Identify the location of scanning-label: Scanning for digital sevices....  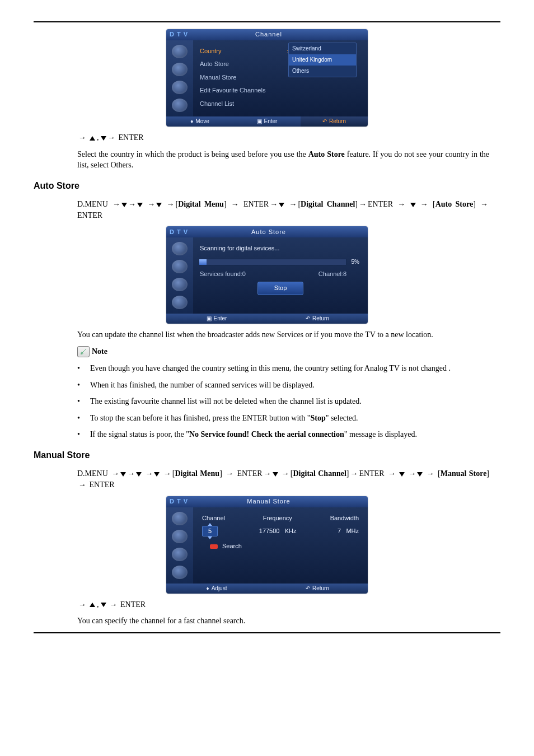
(280, 249).